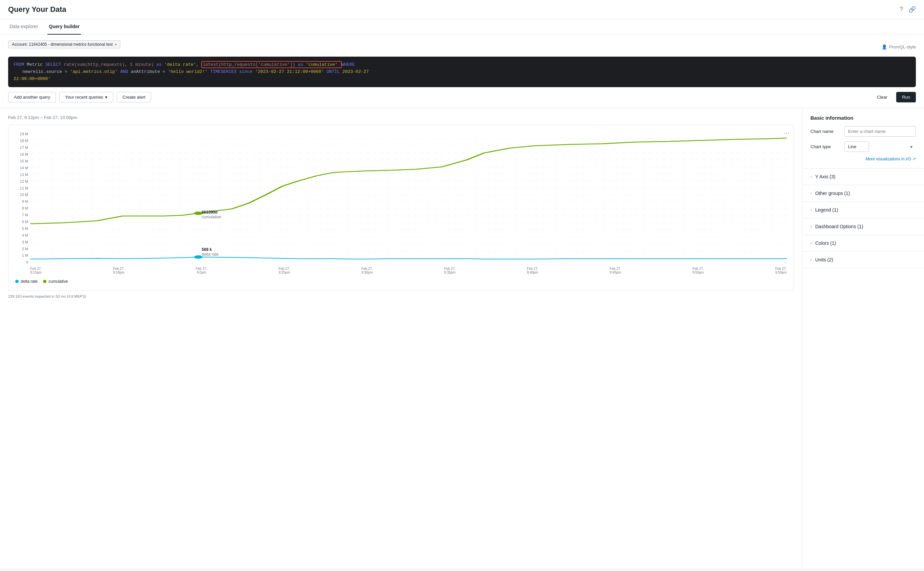 The height and width of the screenshot is (571, 924). Describe the element at coordinates (180, 65) in the screenshot. I see `query-alias1: 'delta rate'` at that location.